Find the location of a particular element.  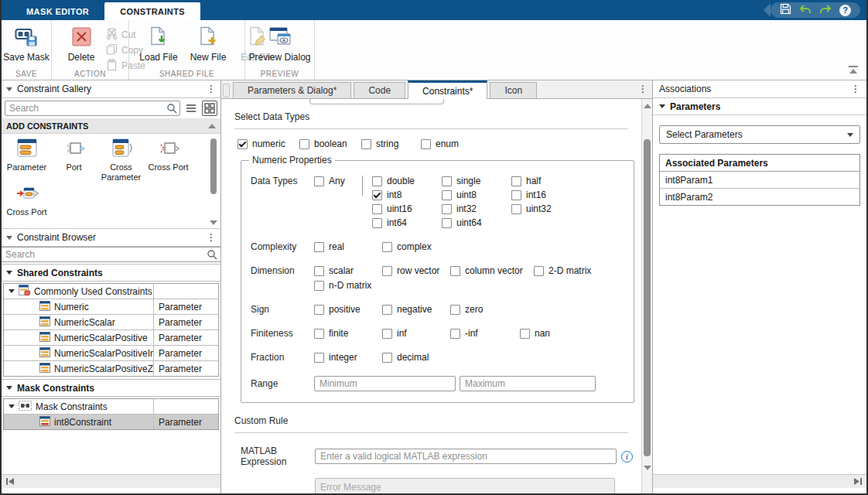

chevron-left-icon is located at coordinates (767, 10).